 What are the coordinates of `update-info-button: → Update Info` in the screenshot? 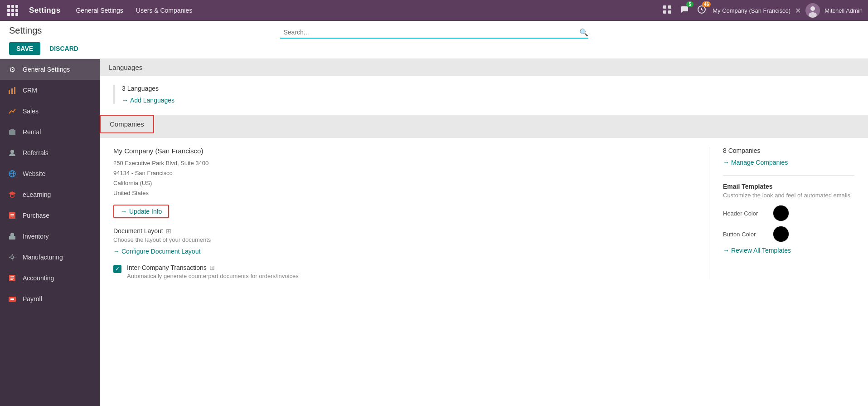 It's located at (141, 211).